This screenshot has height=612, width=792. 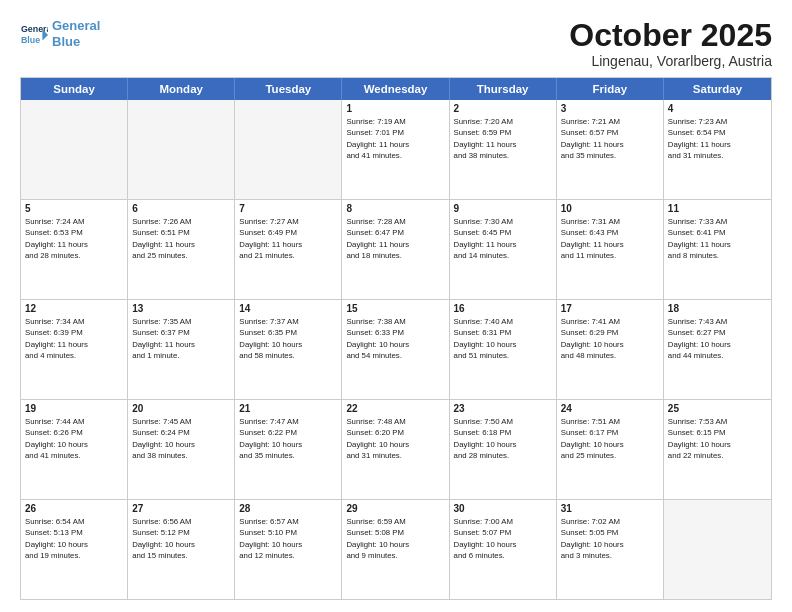 I want to click on weekday-header-wednesday: Wednesday, so click(x=396, y=89).